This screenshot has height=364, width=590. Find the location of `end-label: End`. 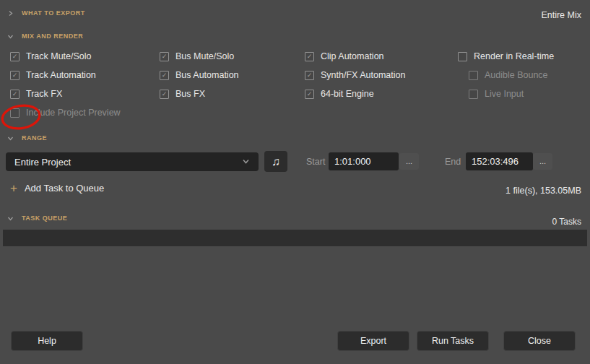

end-label: End is located at coordinates (453, 162).